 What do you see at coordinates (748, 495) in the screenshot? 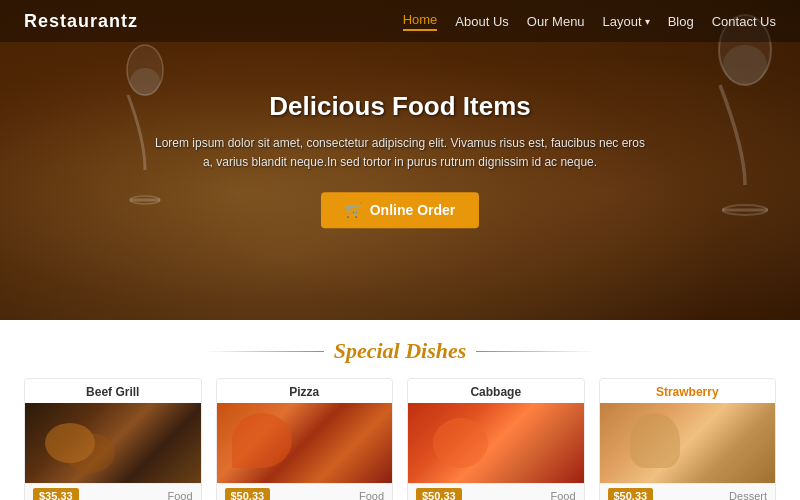
I see `dish-category-strawberry: Dessert` at bounding box center [748, 495].